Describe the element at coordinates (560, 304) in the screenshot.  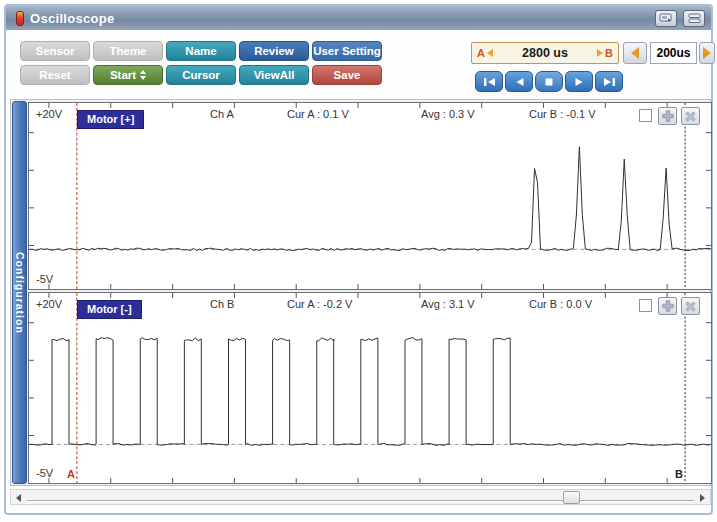
I see `channel-b-cursor-b-value: Cur B : 0.0 V` at that location.